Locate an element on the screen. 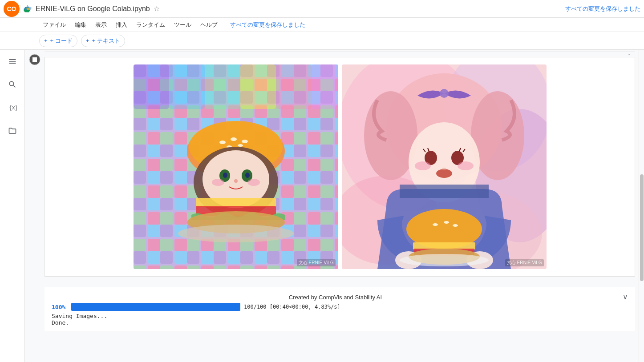 The image size is (644, 362). sidebar-files-icon is located at coordinates (12, 131).